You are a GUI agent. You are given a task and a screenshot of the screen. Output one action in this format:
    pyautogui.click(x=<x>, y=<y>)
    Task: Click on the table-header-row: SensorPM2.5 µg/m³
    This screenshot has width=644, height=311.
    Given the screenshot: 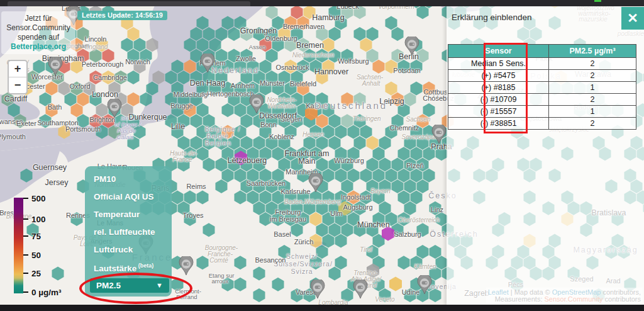 What is the action you would take?
    pyautogui.click(x=542, y=52)
    